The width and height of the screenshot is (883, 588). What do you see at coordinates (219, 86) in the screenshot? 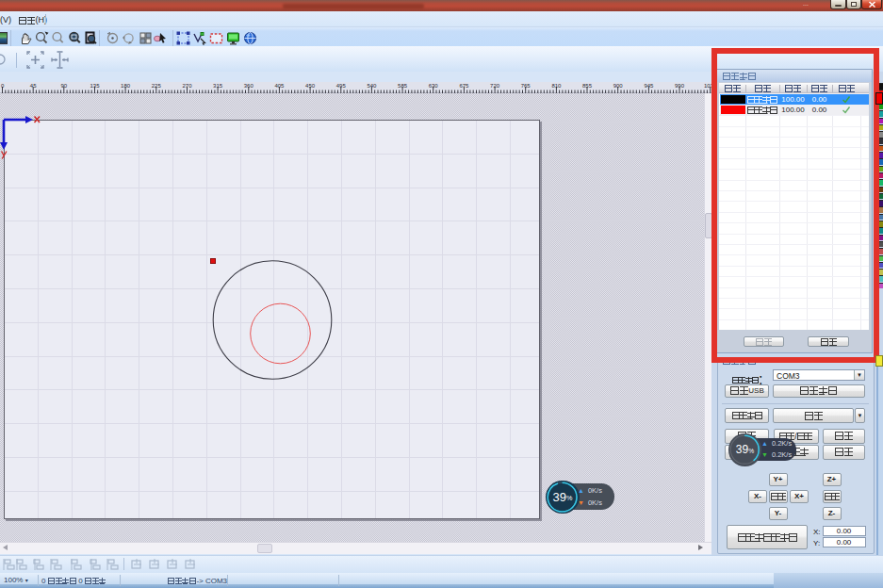
I see `svg-text: 315` at bounding box center [219, 86].